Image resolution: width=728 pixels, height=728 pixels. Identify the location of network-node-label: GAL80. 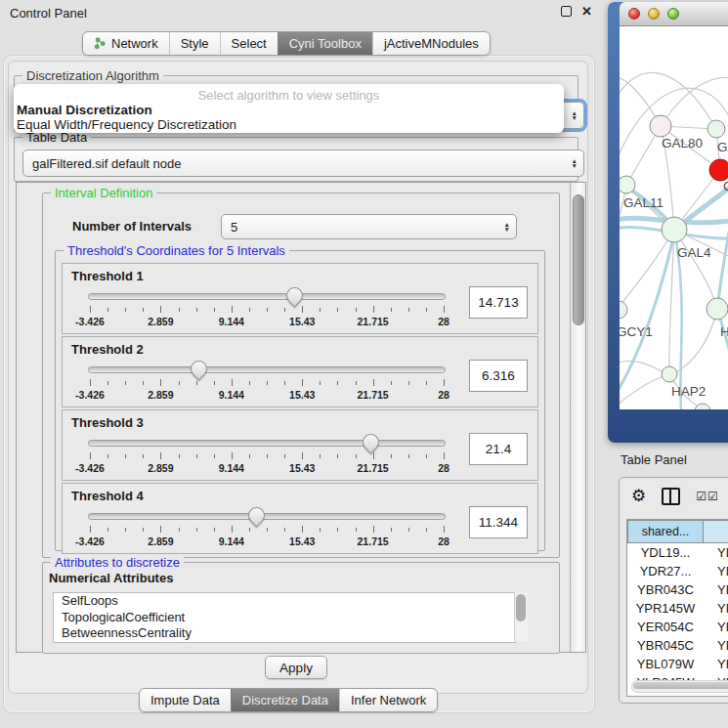
(682, 143).